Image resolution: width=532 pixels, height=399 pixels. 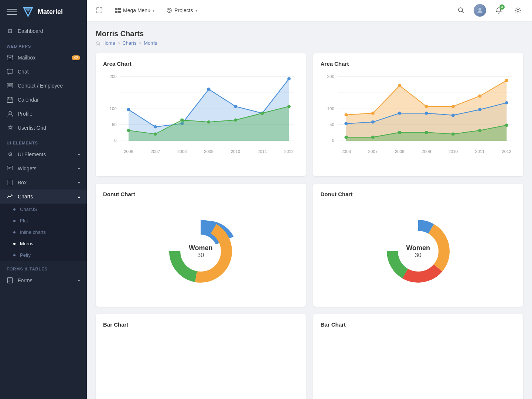 What do you see at coordinates (418, 115) in the screenshot?
I see `area-chart-2-card: Area Chart 200 100 50 0` at bounding box center [418, 115].